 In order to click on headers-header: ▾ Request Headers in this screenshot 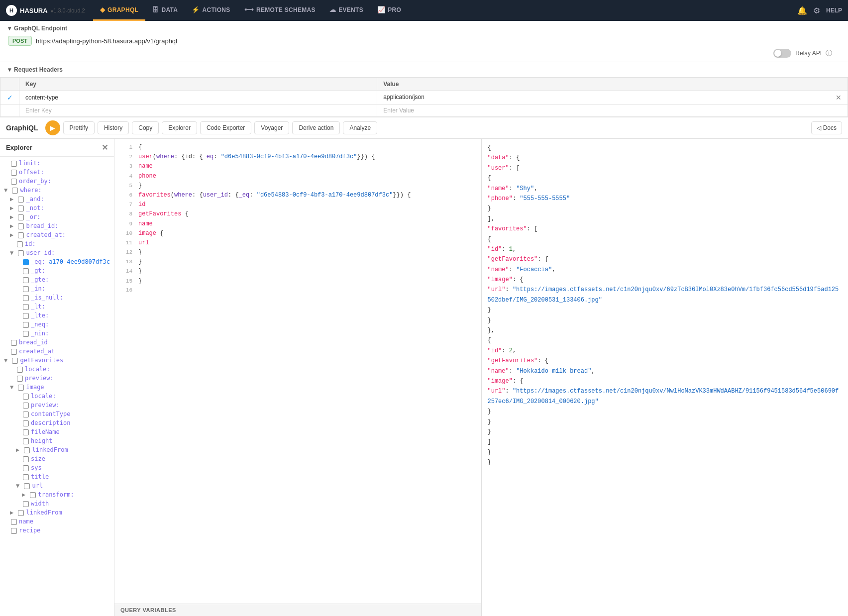, I will do `click(424, 70)`.